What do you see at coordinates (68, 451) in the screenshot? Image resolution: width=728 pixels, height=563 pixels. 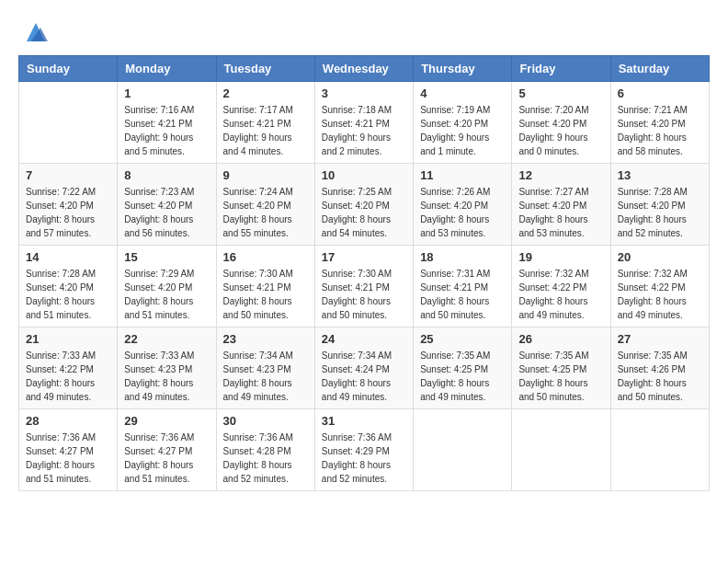 I see `calendar-day-cell: 28 Sunrise: 7:36 AM Sunset: 4:27 PM Dayl…` at bounding box center [68, 451].